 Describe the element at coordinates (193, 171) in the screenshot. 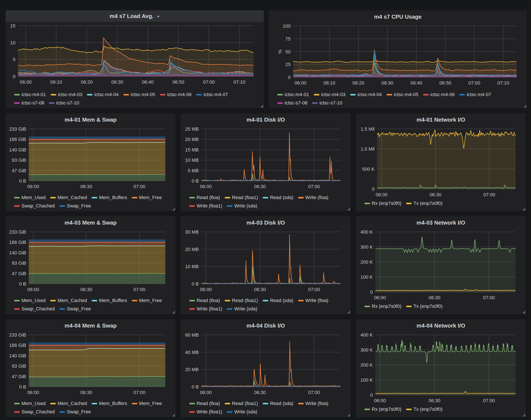

I see `svg-text: 5 MB` at that location.